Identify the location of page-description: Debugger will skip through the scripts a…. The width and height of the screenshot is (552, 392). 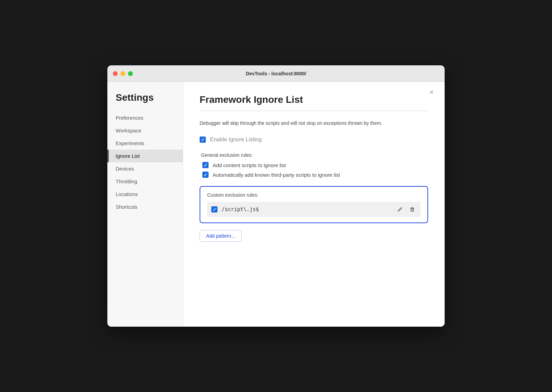
(314, 123).